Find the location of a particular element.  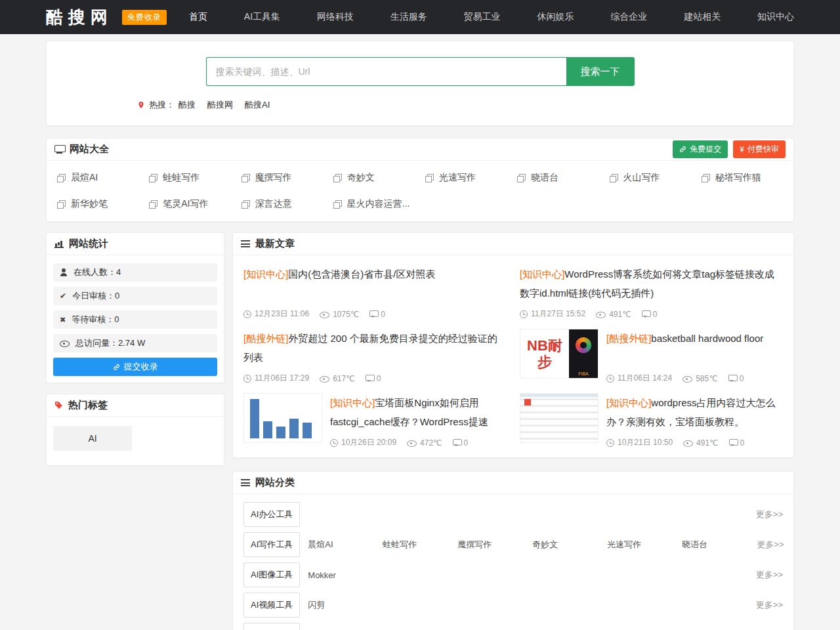

sites-directory-panel: 网站大全 免费提交 付费快审 晨煊AI 蛙蛙写作 魔撰写作 奇妙文 光速写作 晓… is located at coordinates (420, 180).